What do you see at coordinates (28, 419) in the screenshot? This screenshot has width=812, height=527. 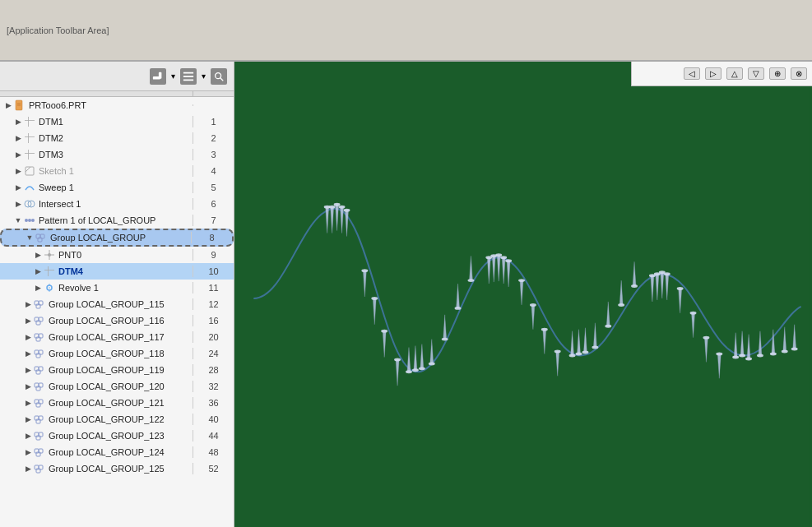 I see `expand-btn-grp122: ▶` at bounding box center [28, 419].